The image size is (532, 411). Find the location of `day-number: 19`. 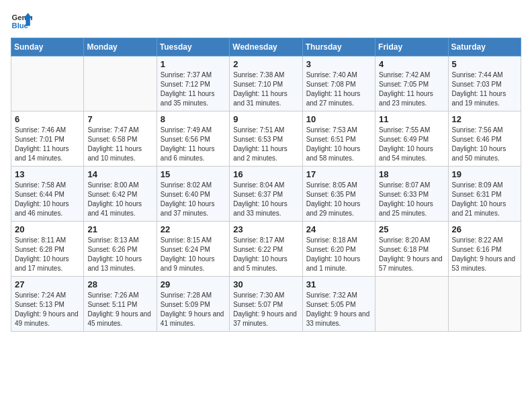

day-number: 19 is located at coordinates (485, 175).